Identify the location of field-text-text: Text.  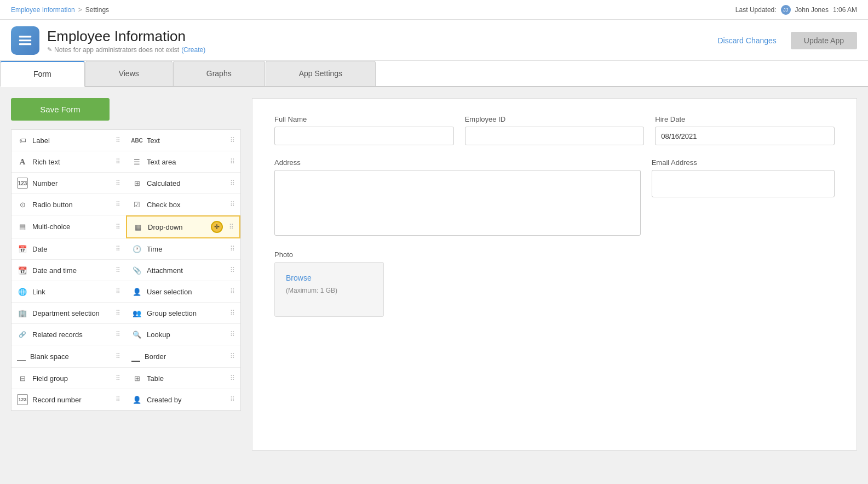
(153, 140).